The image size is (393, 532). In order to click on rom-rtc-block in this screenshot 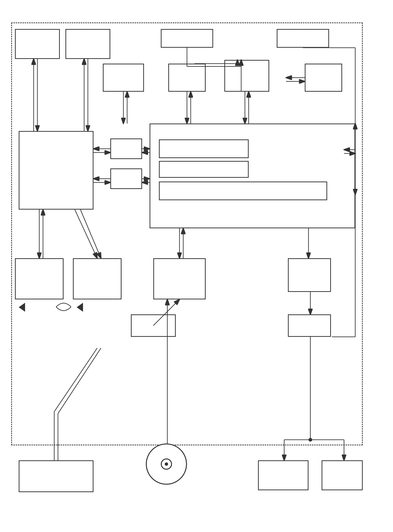, I will do `click(324, 78)`.